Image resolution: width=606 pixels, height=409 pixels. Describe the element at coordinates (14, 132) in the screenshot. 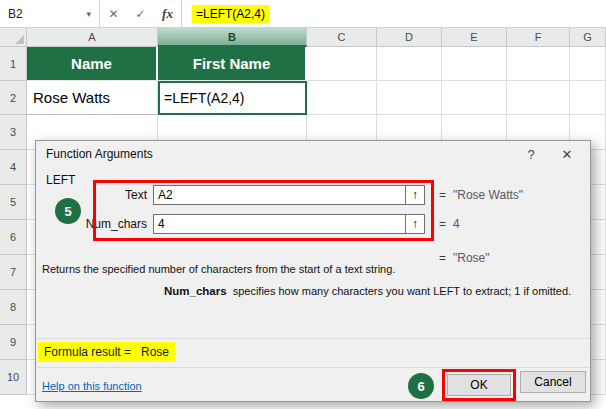

I see `row-header-3: 3` at that location.